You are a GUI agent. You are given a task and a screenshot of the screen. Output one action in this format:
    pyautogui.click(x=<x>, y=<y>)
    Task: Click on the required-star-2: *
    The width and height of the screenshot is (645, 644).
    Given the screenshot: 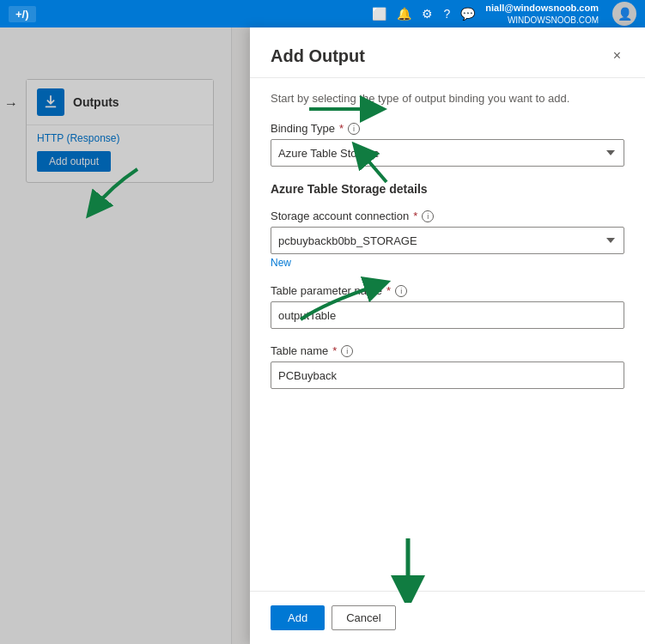 What is the action you would take?
    pyautogui.click(x=416, y=216)
    